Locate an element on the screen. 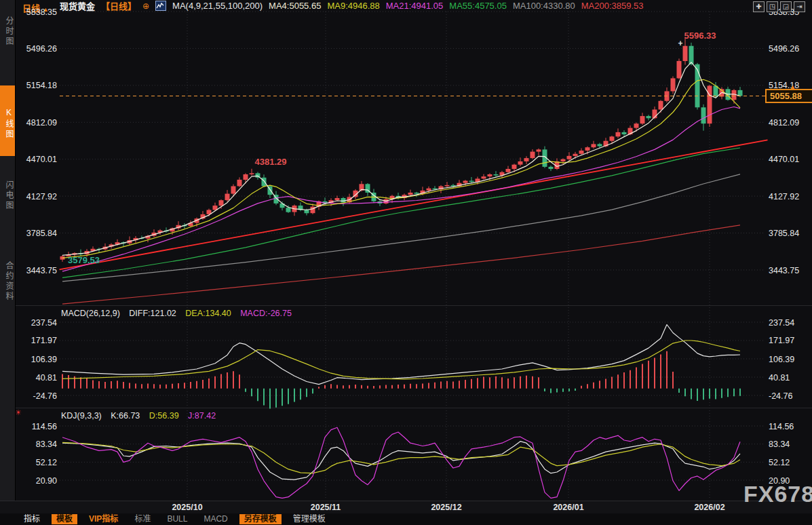 The width and height of the screenshot is (812, 525). kdj-d-line is located at coordinates (402, 457).